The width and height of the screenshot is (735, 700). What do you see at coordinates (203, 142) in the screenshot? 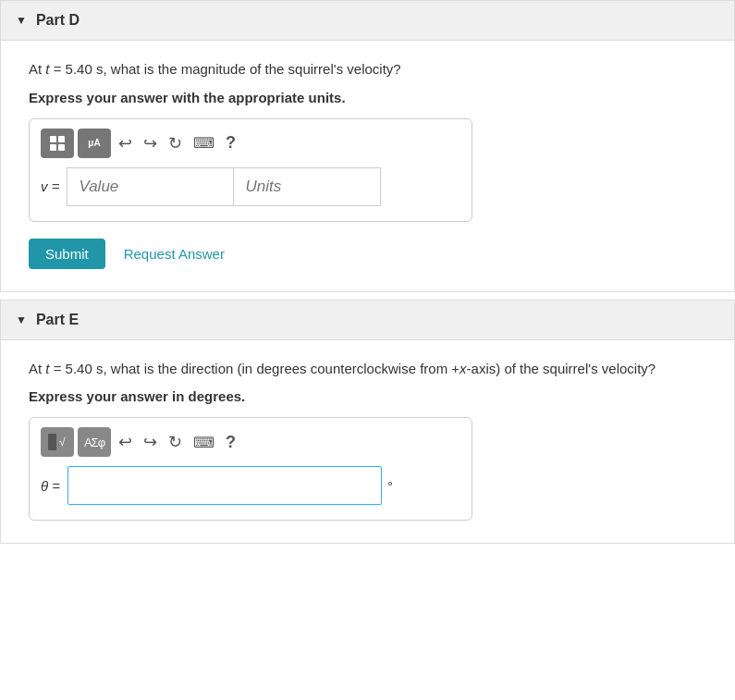
I see `keyboard-button: ⌨` at bounding box center [203, 142].